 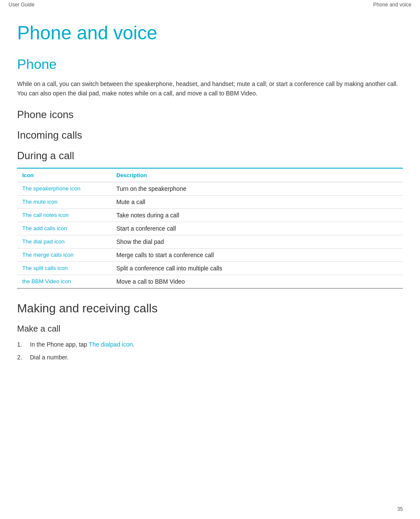 What do you see at coordinates (64, 188) in the screenshot?
I see `table-cell-icon: The speakerphone icon` at bounding box center [64, 188].